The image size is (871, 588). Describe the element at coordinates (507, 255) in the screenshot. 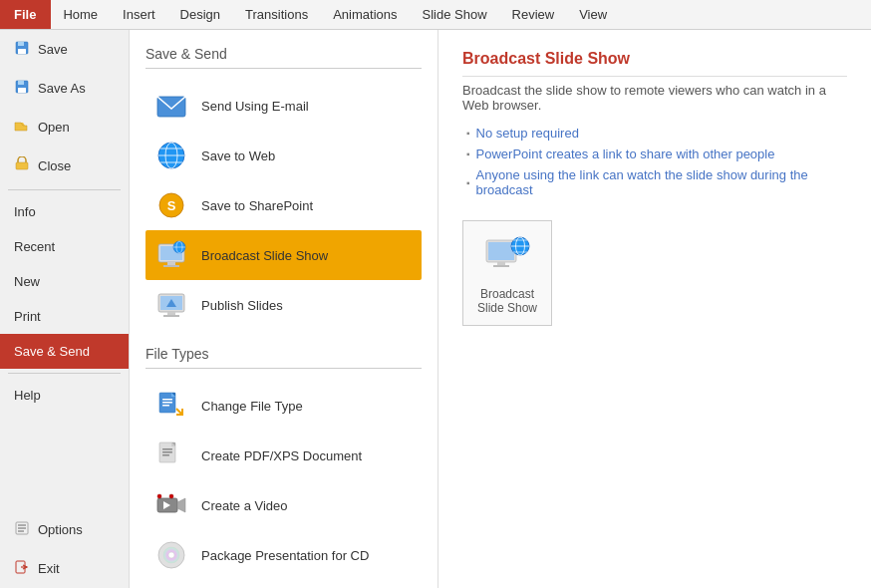

I see `broadcast-button-icon` at that location.